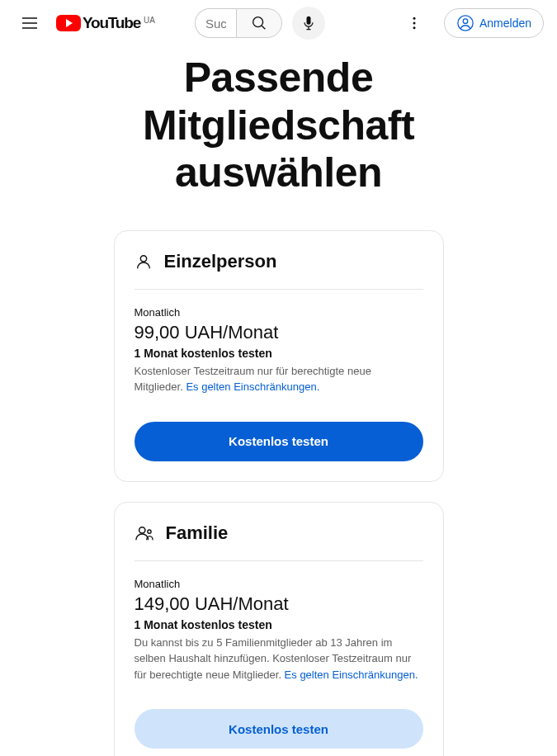  What do you see at coordinates (144, 262) in the screenshot?
I see `person-icon` at bounding box center [144, 262].